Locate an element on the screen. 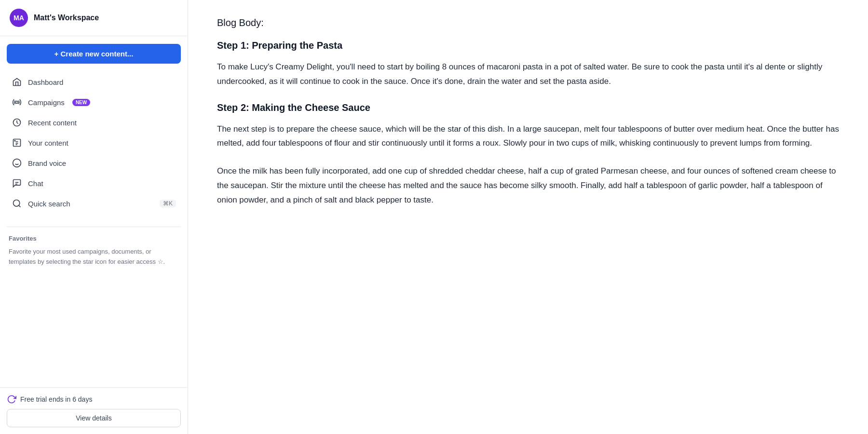 The height and width of the screenshot is (434, 868). section-1-heading: Step 1: Preparing the Pasta is located at coordinates (528, 45).